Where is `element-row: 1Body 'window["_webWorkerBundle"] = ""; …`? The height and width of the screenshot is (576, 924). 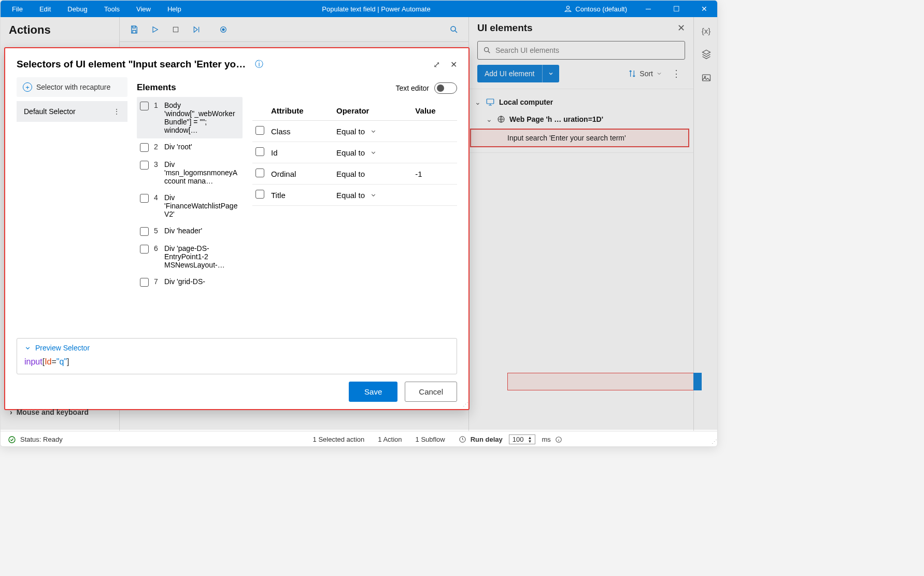 element-row: 1Body 'window["_webWorkerBundle"] = ""; … is located at coordinates (190, 118).